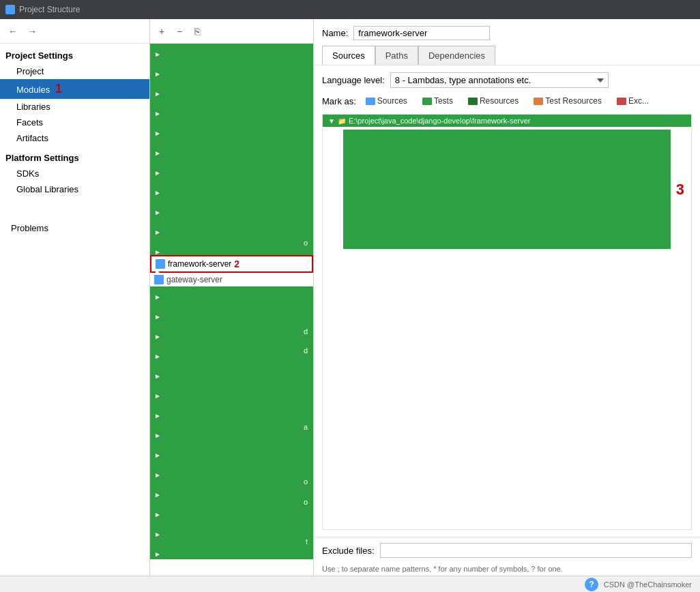 This screenshot has height=592, width=700. Describe the element at coordinates (370, 101) in the screenshot. I see `sources-folder-icon` at that location.